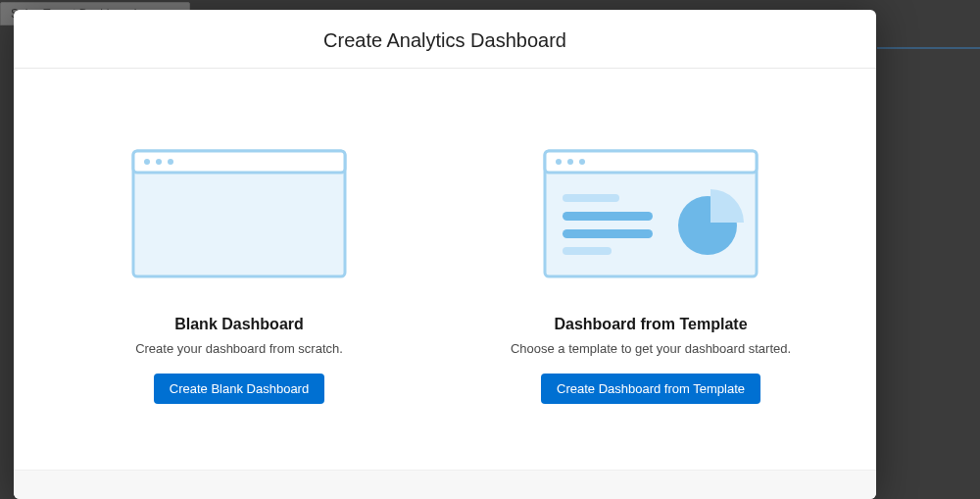 This screenshot has width=980, height=499. Describe the element at coordinates (445, 41) in the screenshot. I see `modal-title: Create Analytics Dashboard` at that location.